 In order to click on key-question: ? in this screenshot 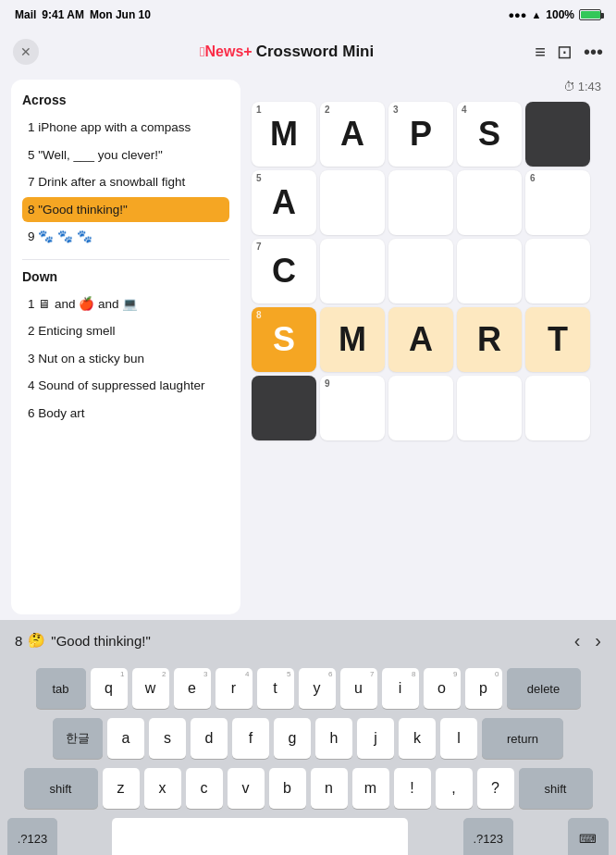, I will do `click(496, 788)`.